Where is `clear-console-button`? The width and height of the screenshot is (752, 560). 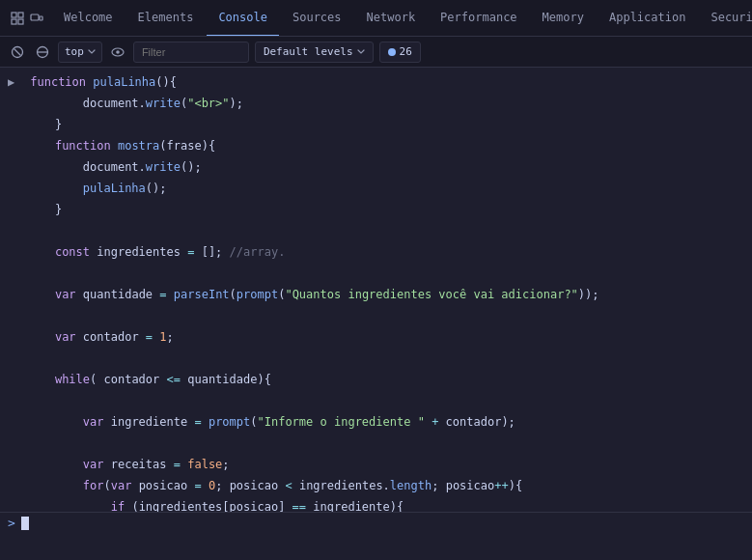 clear-console-button is located at coordinates (17, 52).